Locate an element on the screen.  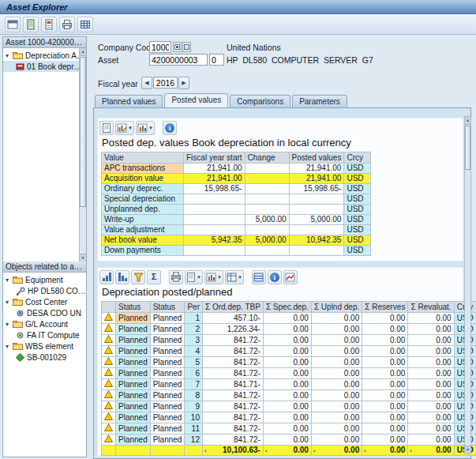
layout-icon: ▼ is located at coordinates (234, 277).